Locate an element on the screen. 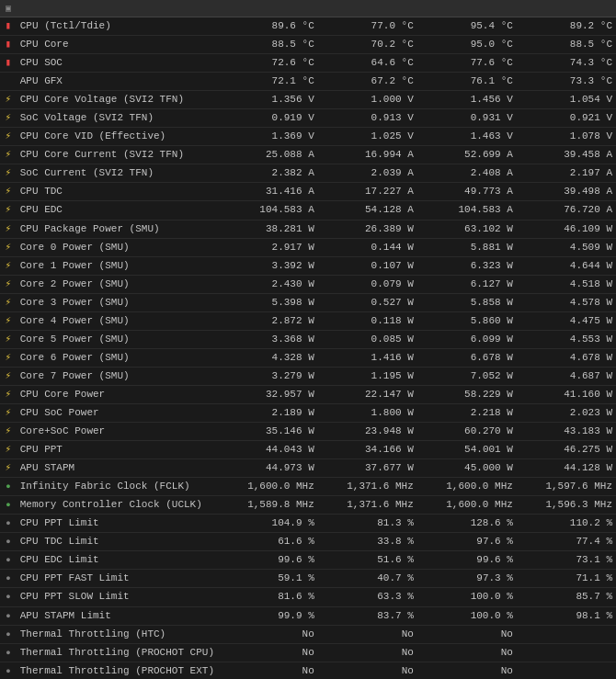  sensor-value-max: 63.102 W is located at coordinates (467, 229).